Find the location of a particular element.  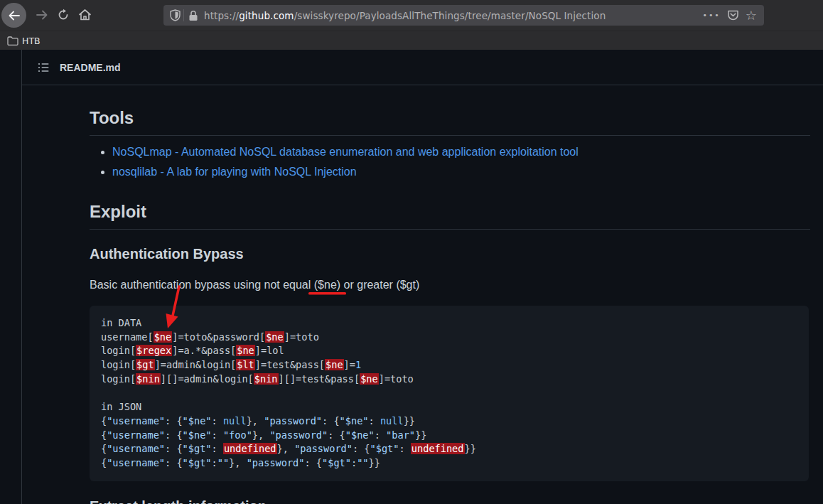

back-icon is located at coordinates (14, 16).